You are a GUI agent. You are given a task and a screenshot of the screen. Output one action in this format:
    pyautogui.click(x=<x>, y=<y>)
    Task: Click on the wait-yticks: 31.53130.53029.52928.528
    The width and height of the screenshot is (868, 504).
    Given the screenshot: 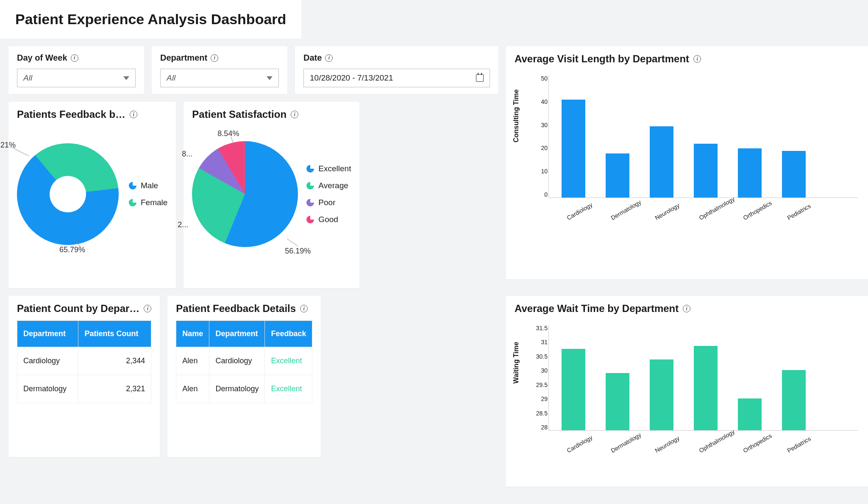 What is the action you would take?
    pyautogui.click(x=541, y=378)
    